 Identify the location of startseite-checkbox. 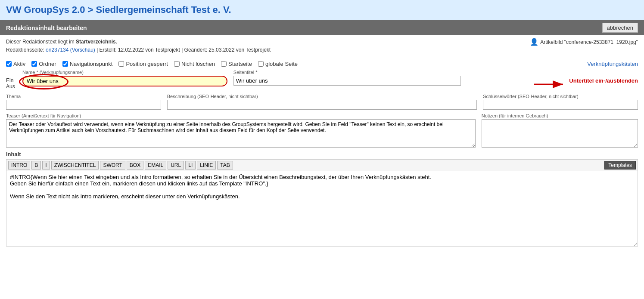
(224, 64).